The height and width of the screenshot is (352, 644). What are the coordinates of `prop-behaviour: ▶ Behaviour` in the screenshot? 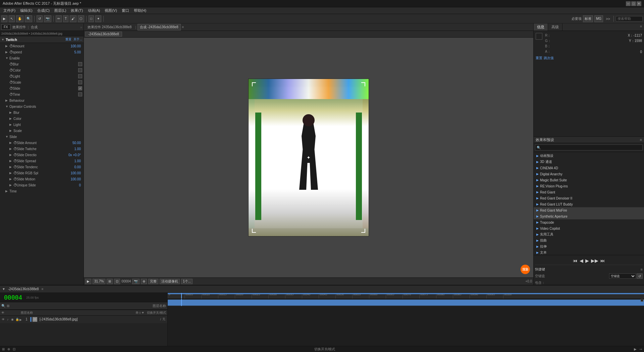 It's located at (42, 100).